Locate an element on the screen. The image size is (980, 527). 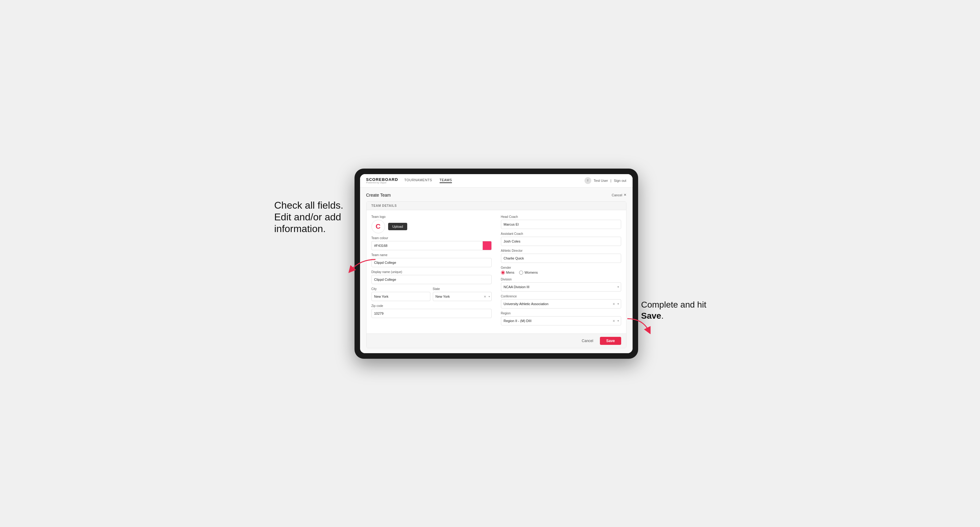
region-group: Region Region II - (M) DIII ✕ ▾ is located at coordinates (561, 319).